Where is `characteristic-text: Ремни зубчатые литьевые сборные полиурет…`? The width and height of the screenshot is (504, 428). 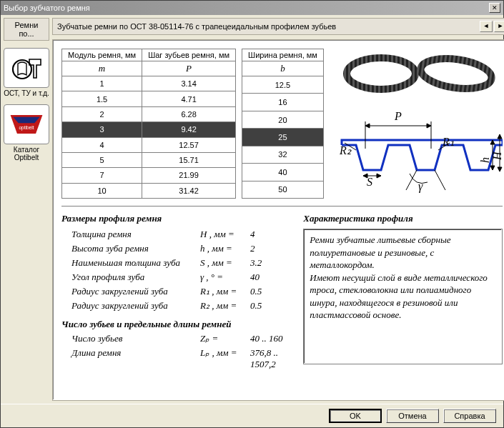 characteristic-text: Ремни зубчатые литьевые сборные полиурет… is located at coordinates (403, 297).